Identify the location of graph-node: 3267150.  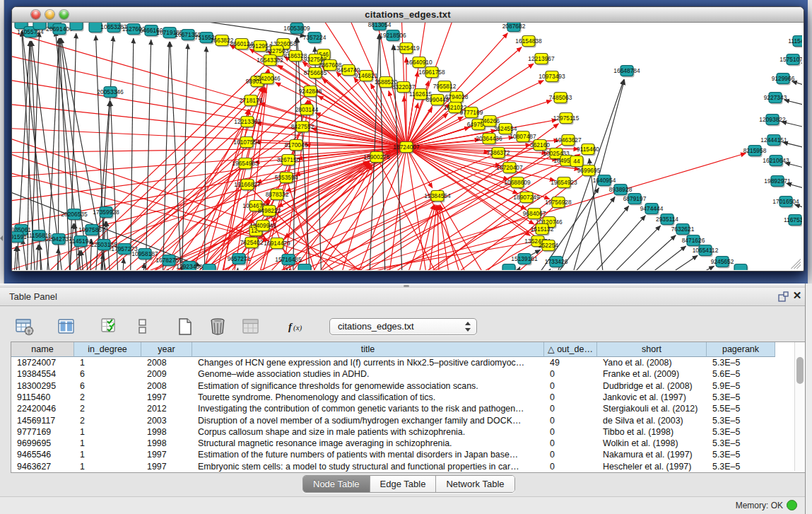
(288, 161).